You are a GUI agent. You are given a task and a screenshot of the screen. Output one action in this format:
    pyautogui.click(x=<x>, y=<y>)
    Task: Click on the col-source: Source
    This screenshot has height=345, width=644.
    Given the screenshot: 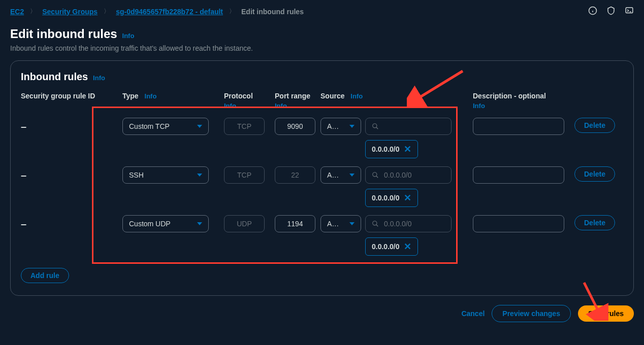 What is the action you would take?
    pyautogui.click(x=332, y=96)
    